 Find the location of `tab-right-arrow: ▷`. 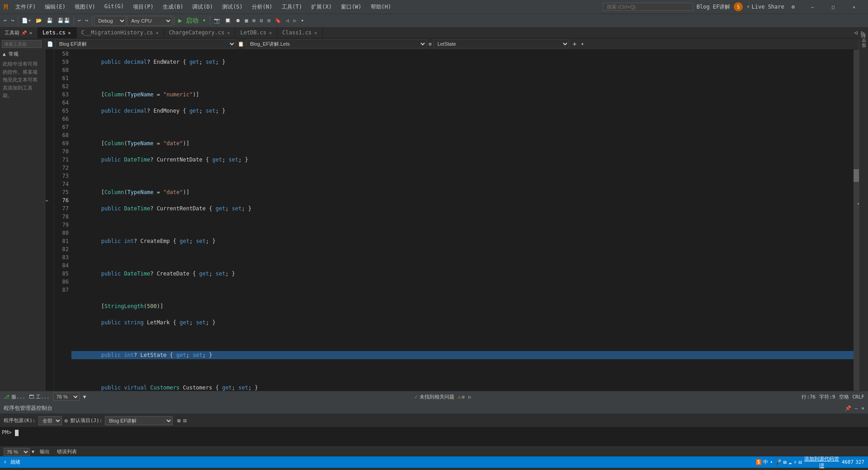

tab-right-arrow: ▷ is located at coordinates (863, 33).